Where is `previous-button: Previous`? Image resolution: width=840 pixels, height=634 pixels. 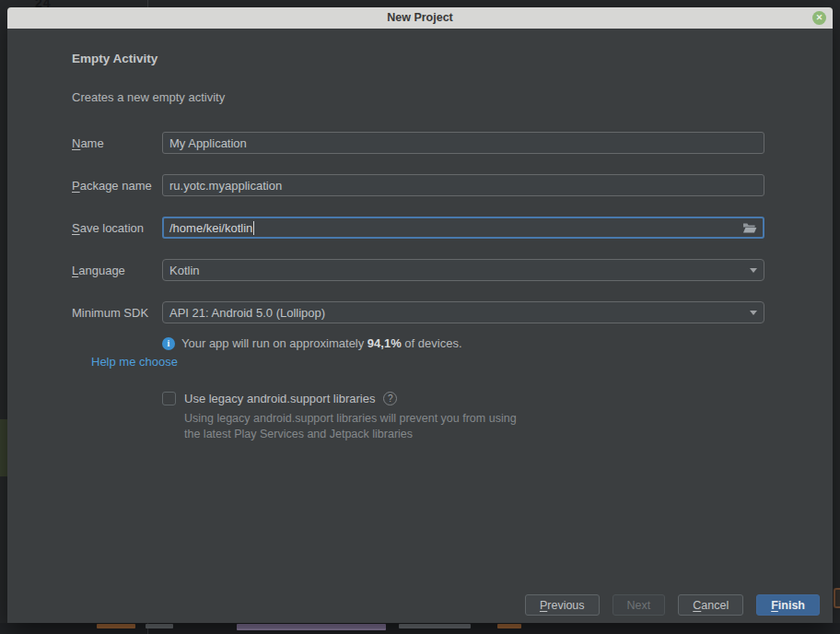
previous-button: Previous is located at coordinates (562, 605).